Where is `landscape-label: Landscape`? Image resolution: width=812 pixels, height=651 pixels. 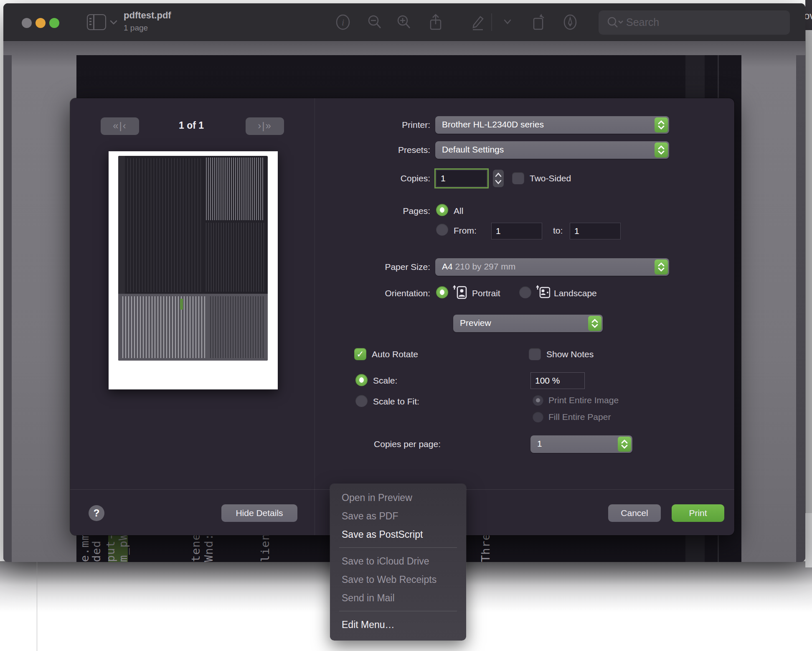
landscape-label: Landscape is located at coordinates (576, 293).